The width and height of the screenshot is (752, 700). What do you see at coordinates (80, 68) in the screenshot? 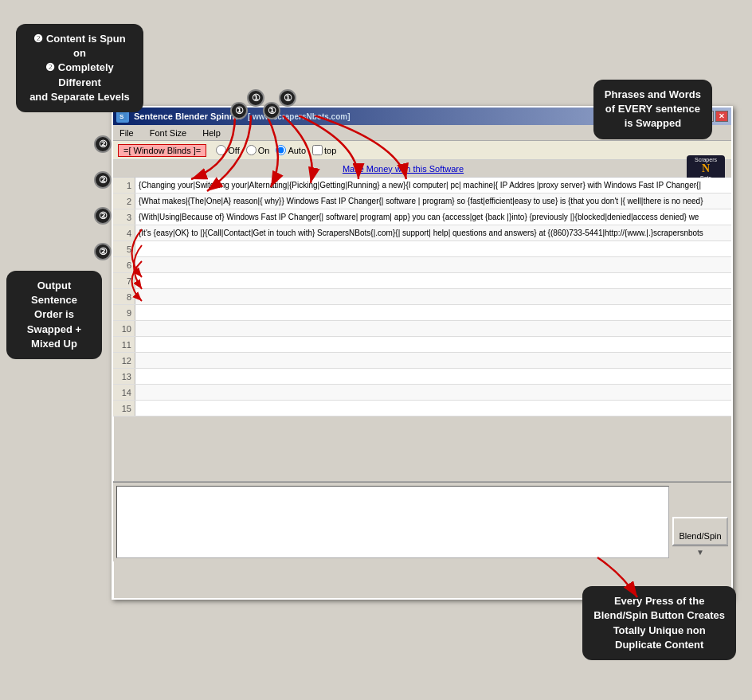
I see `tooltip-content-spun: ❷ Content is Spun on ❷ Completely Differ…` at bounding box center [80, 68].